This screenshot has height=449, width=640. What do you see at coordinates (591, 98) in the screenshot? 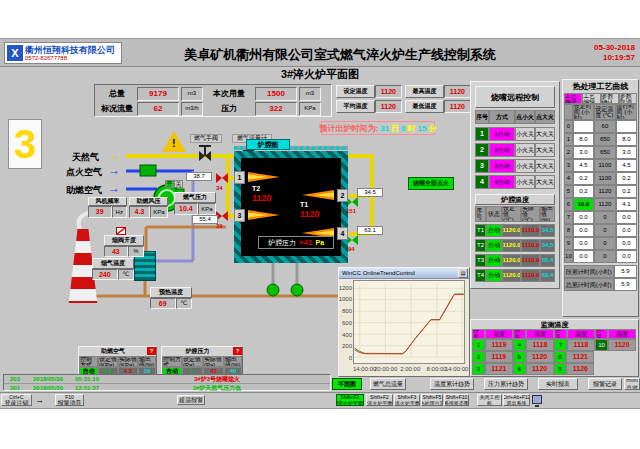
I see `process-edit-button: 工艺编辑` at bounding box center [591, 98].